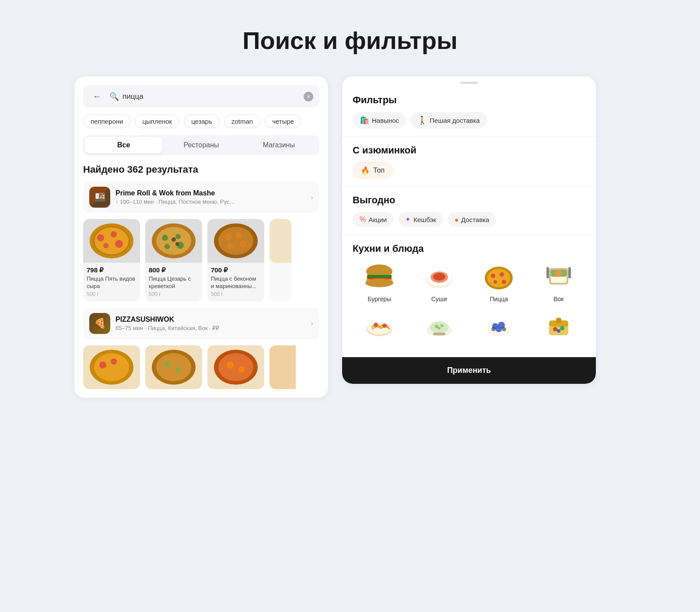 Image resolution: width=700 pixels, height=612 pixels. What do you see at coordinates (123, 145) in the screenshot?
I see `tab-all: Все` at bounding box center [123, 145].